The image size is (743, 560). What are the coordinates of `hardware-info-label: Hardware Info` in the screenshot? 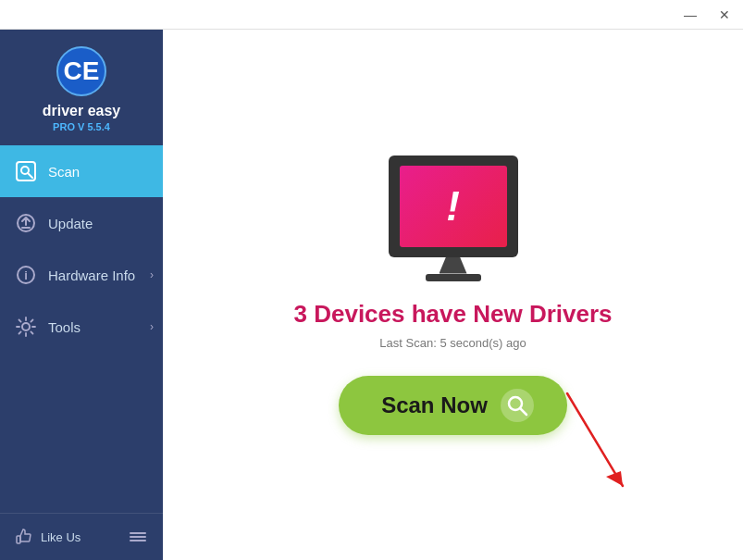 It's located at (92, 276).